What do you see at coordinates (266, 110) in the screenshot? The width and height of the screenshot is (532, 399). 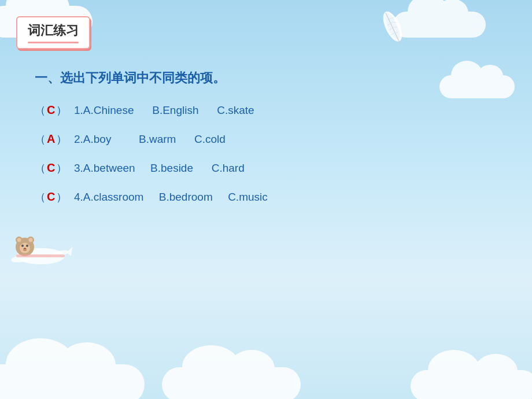 I see `question-1: （C） 1.A.Chinese B.English C.skate` at bounding box center [266, 110].